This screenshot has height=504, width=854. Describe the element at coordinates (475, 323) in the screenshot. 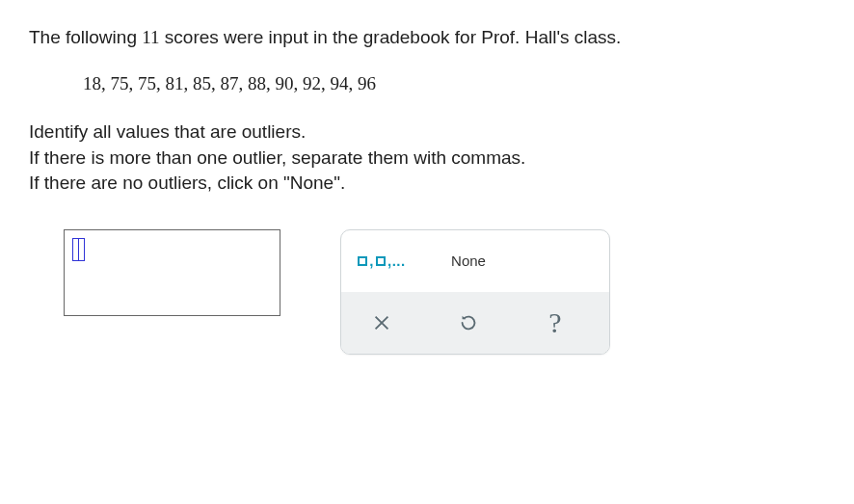

I see `tool-row-actions: ?` at that location.